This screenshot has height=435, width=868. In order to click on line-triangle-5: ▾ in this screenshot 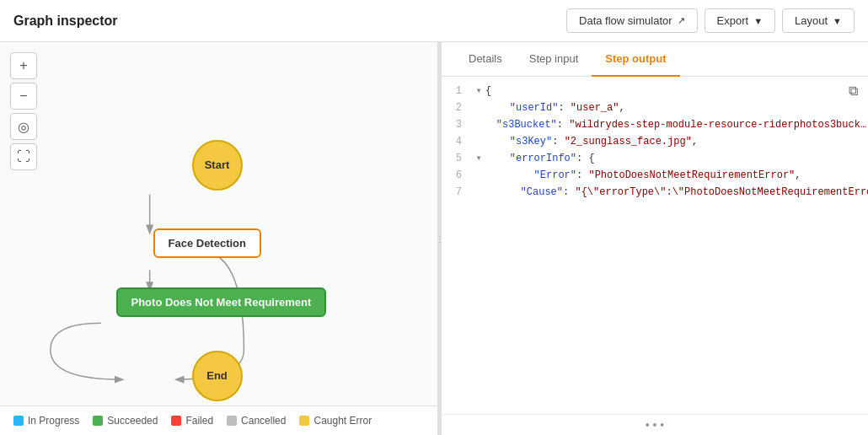, I will do `click(479, 159)`.